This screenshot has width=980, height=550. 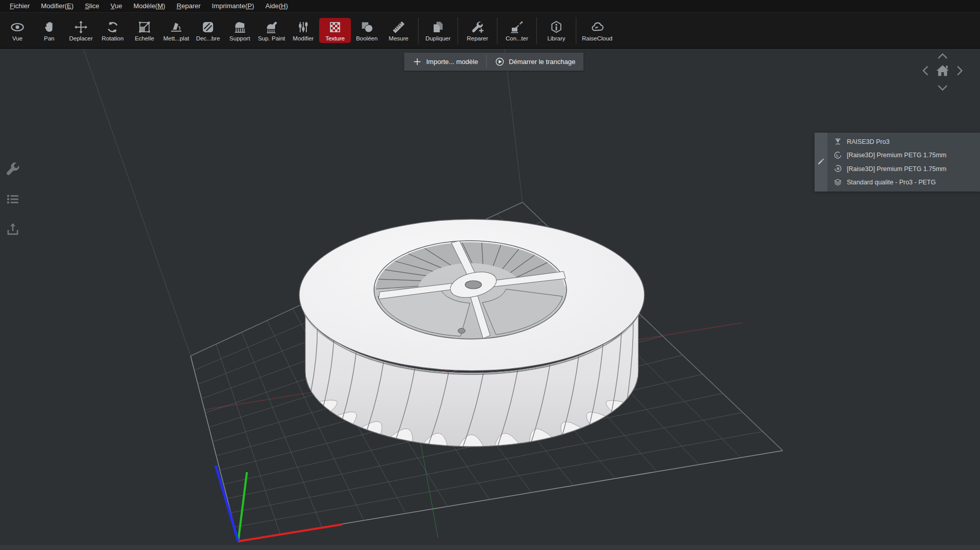 I want to click on chevron-up-icon, so click(x=943, y=57).